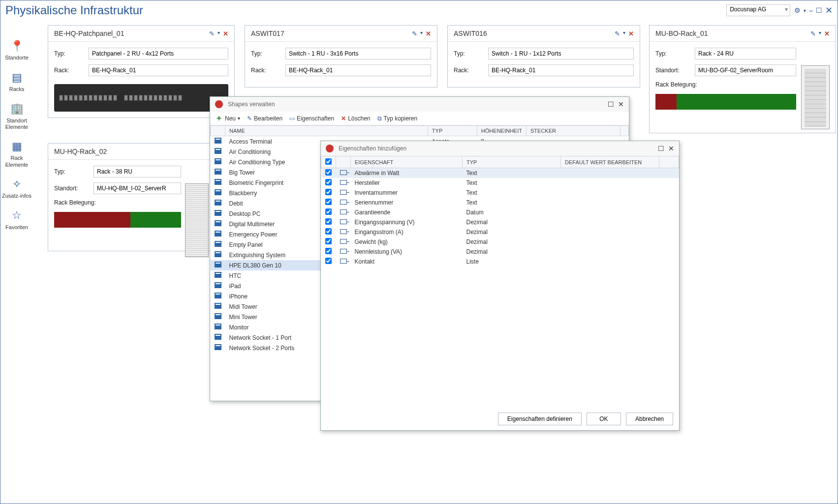  Describe the element at coordinates (726, 102) in the screenshot. I see `rack-usage-bar` at that location.